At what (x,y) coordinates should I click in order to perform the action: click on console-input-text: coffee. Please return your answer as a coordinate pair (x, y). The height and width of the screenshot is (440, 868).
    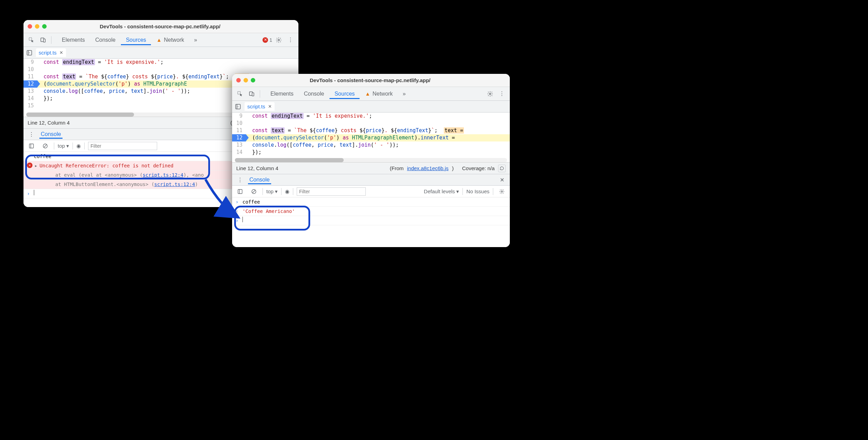
    Looking at the image, I should click on (43, 156).